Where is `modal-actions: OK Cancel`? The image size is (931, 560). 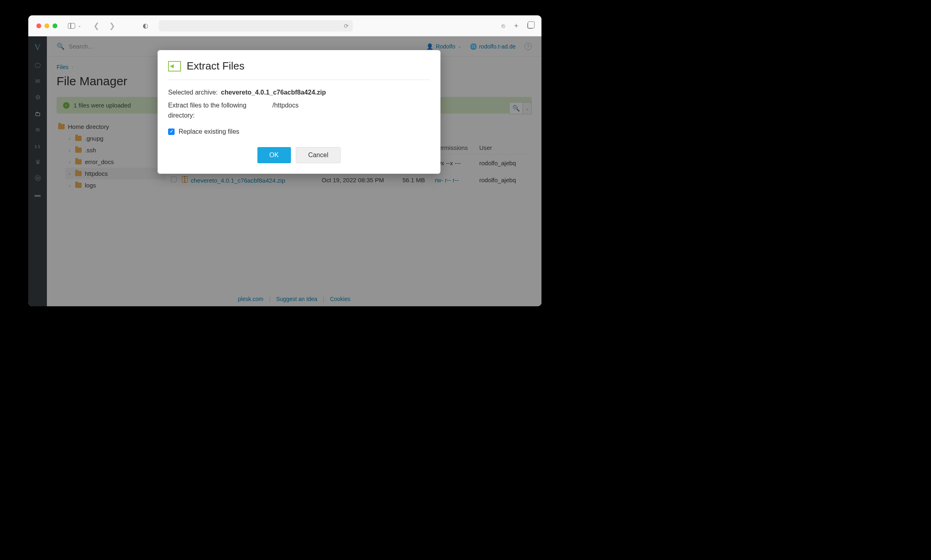
modal-actions: OK Cancel is located at coordinates (299, 155).